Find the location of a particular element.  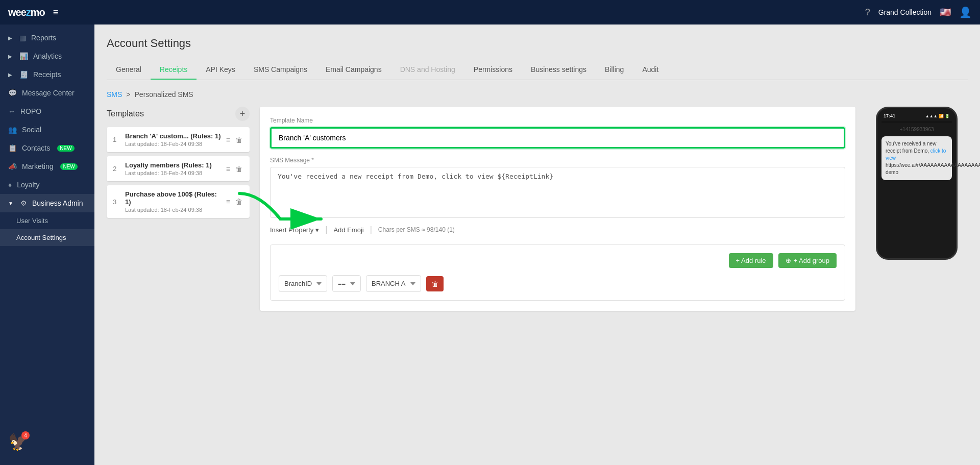

tab-sms-campaigns: SMS Campaigns is located at coordinates (281, 70).